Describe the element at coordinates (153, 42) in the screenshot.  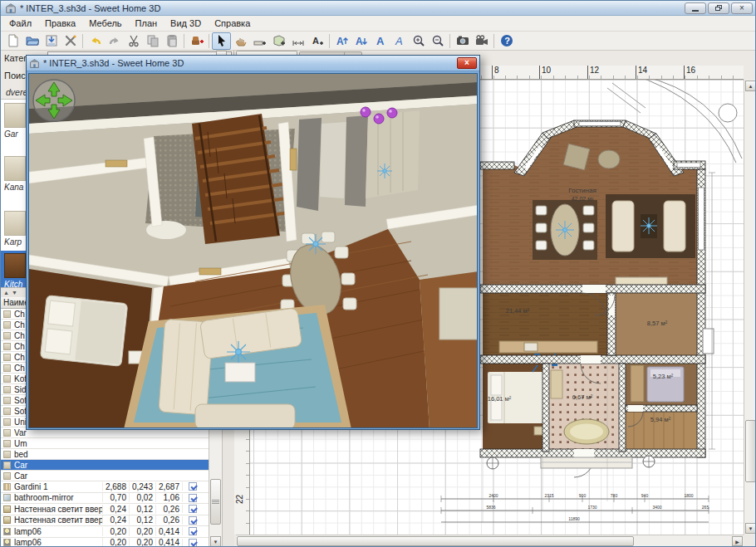
I see `copy-button` at that location.